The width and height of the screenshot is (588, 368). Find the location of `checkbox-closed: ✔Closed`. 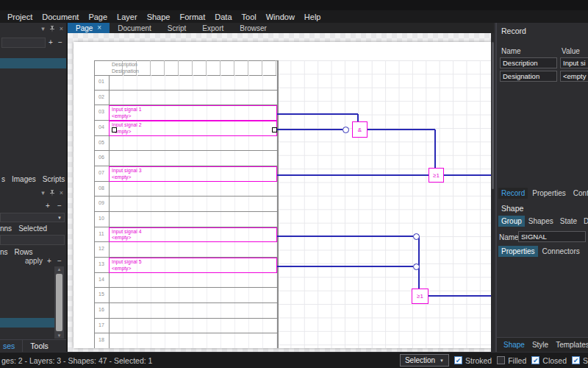

checkbox-closed: ✔Closed is located at coordinates (549, 361).